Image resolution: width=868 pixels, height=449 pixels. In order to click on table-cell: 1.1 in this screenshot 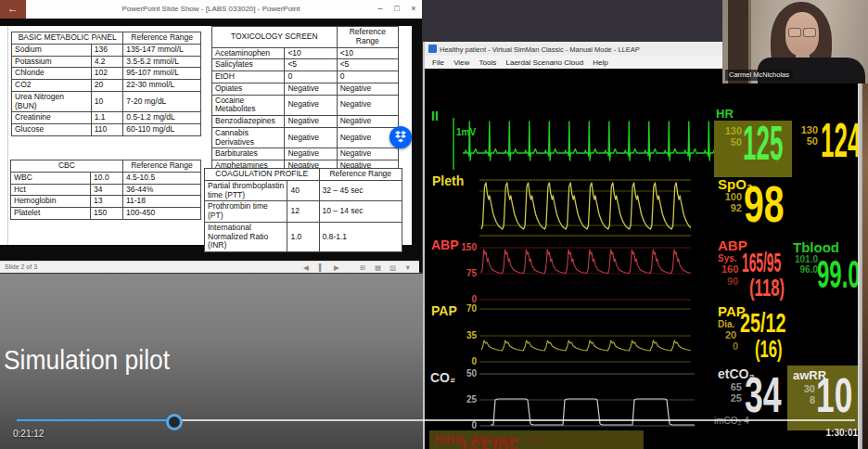, I will do `click(108, 119)`.